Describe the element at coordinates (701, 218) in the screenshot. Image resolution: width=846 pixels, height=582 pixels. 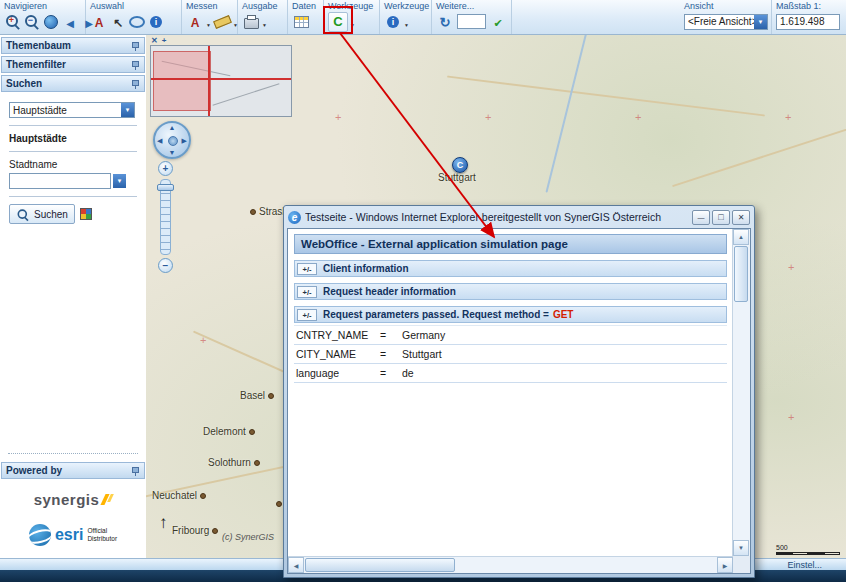
I see `minimize-button` at that location.